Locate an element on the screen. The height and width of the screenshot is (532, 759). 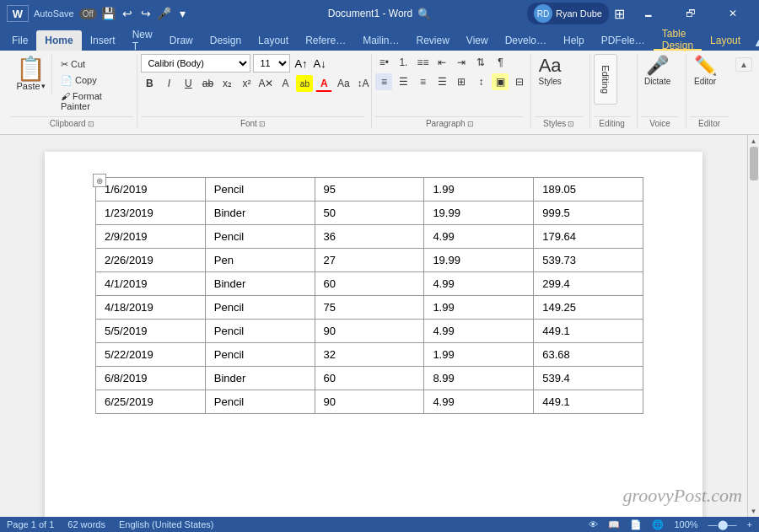
font-family-select: Calibri (Body) is located at coordinates (196, 63).